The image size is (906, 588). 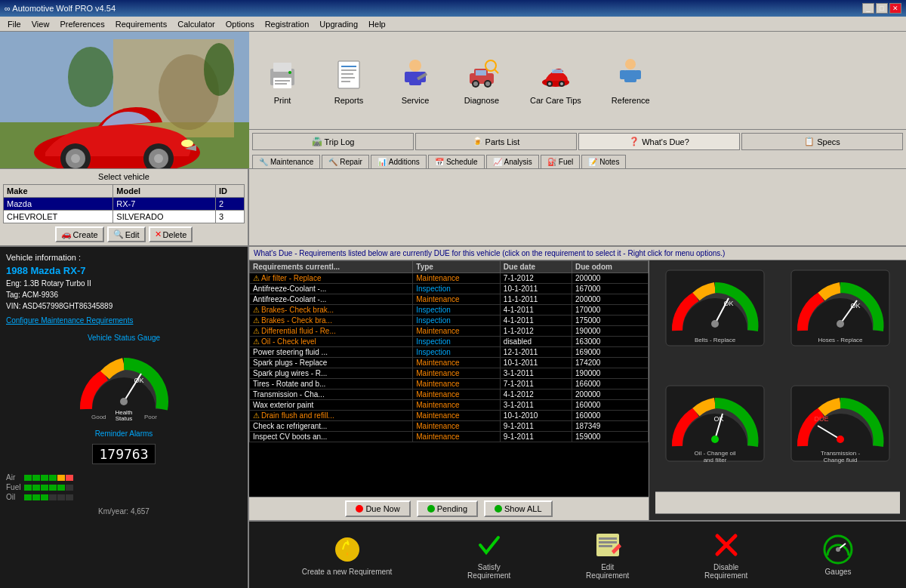 I want to click on toolbar-diagnose: Diagnose, so click(x=482, y=81).